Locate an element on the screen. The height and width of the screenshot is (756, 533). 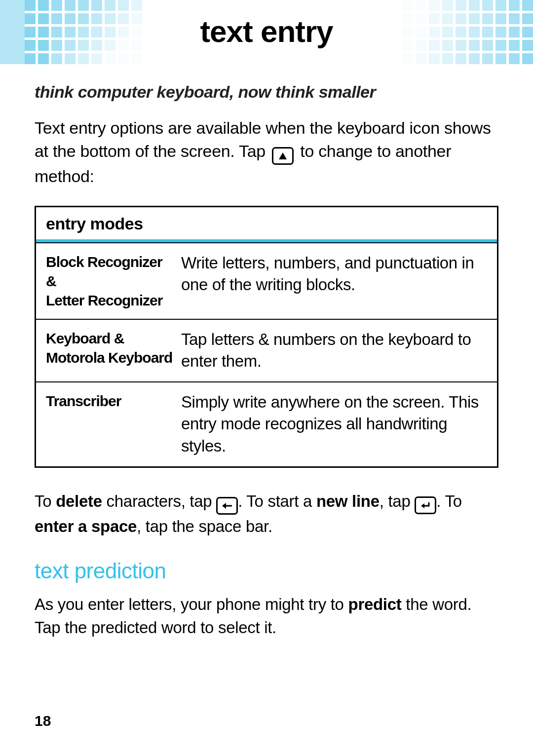
row-label: Keyboard & Motorola Keyboard is located at coordinates (108, 350).